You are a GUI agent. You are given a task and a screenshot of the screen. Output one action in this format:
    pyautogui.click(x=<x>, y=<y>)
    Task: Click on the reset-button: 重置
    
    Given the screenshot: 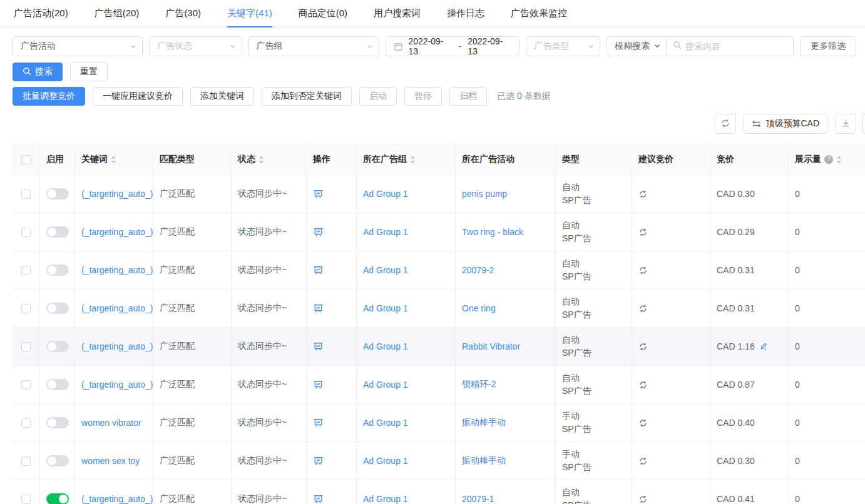 What is the action you would take?
    pyautogui.click(x=89, y=72)
    